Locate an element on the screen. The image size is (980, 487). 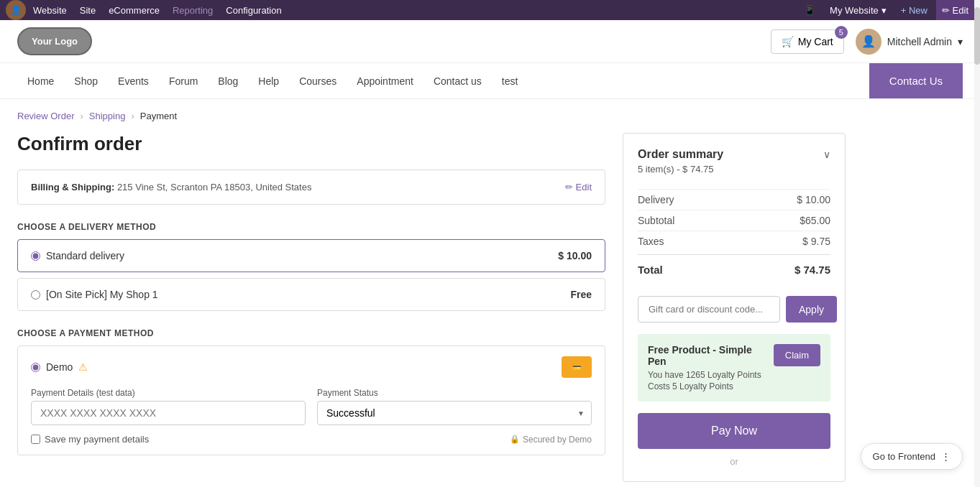
admin-bar-ecommerce: eCommerce is located at coordinates (134, 10).